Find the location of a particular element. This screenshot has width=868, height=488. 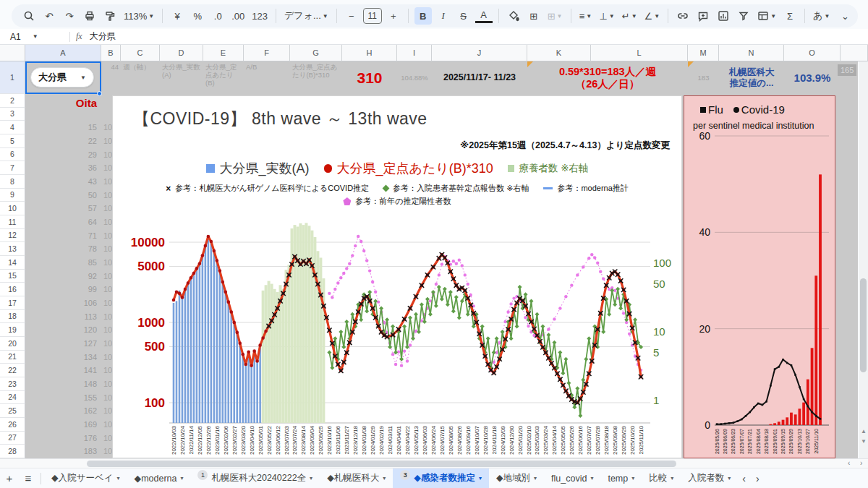

zoom-select: 113%▼ is located at coordinates (139, 16).